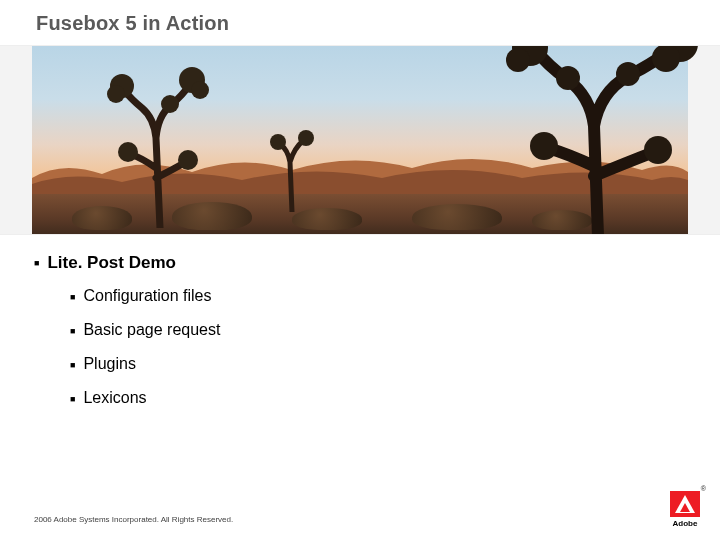 This screenshot has height=540, width=720. I want to click on list-heading-label: Lite. Post Demo, so click(111, 263).